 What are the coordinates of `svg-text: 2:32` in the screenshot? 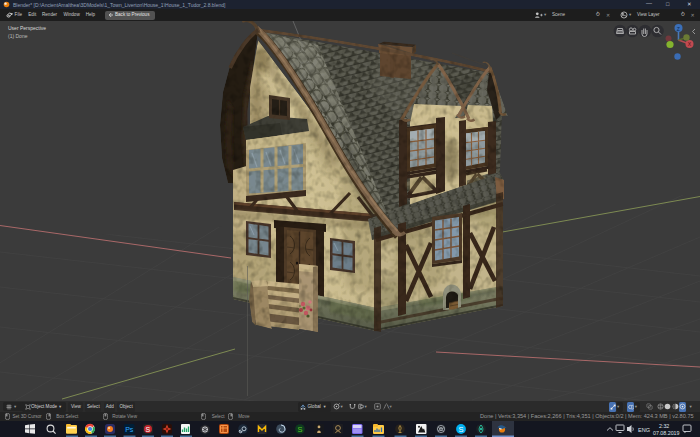 It's located at (664, 426).